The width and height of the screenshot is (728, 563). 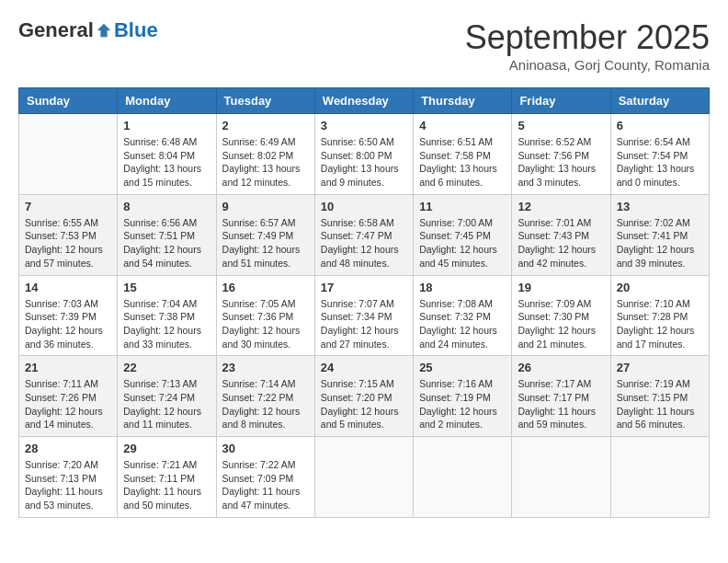 What do you see at coordinates (450, 424) in the screenshot?
I see `daylight-text: and 2 minutes.` at bounding box center [450, 424].